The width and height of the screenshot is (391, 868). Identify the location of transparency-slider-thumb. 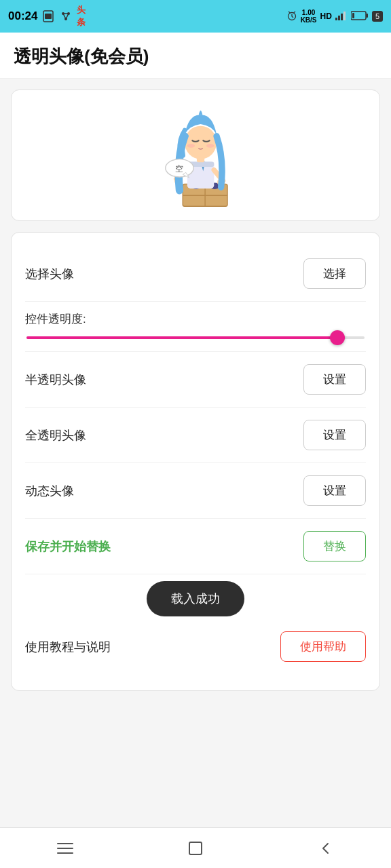
(337, 338).